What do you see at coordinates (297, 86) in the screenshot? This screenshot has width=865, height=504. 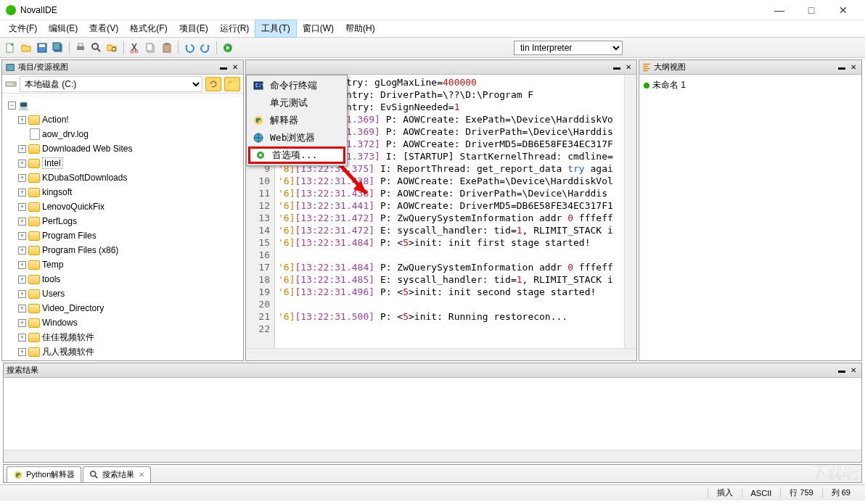 I see `menu-item-0: C:\命令行终端` at bounding box center [297, 86].